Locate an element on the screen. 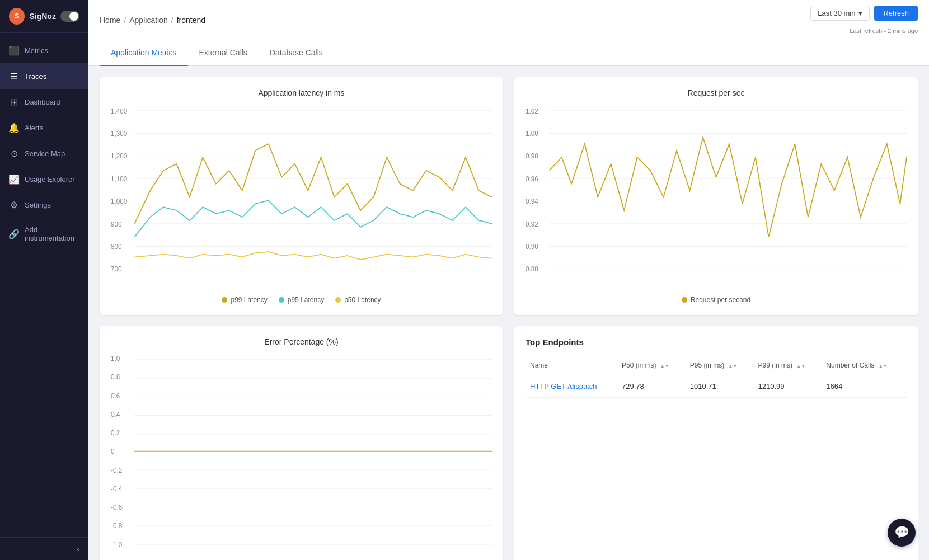  breadcrumb-sep-1: / is located at coordinates (125, 20).